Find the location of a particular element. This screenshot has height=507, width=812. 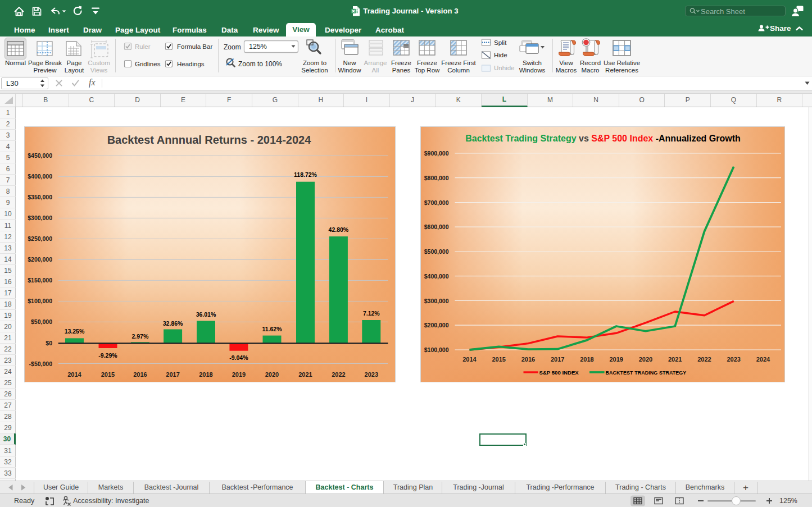

svg-text: BACKTEST TRADING STRATEGY is located at coordinates (646, 373).